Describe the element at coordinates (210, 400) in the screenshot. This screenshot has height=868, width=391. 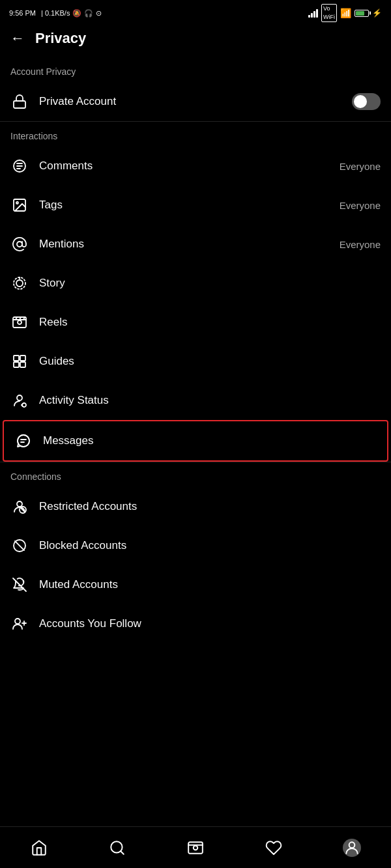
I see `activity-status-label: Activity Status` at that location.